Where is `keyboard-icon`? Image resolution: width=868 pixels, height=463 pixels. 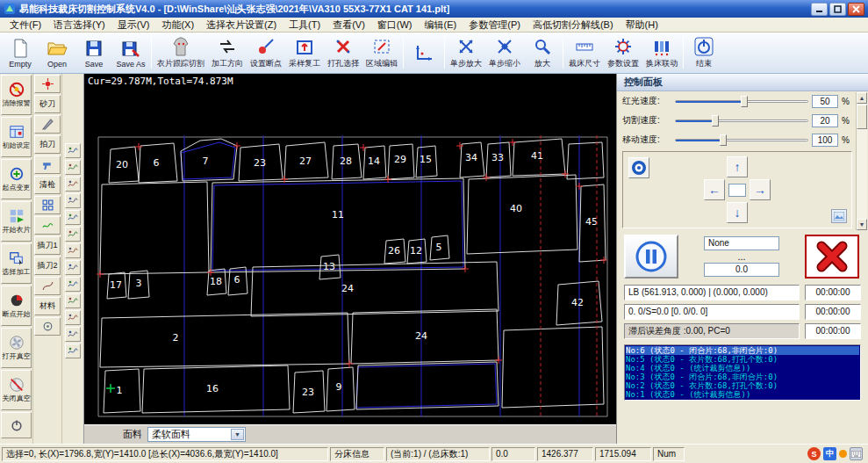 keyboard-icon is located at coordinates (857, 453).